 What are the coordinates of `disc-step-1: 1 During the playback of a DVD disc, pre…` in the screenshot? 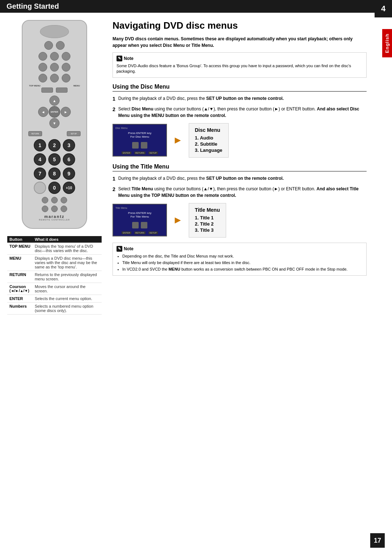 It's located at (240, 99).